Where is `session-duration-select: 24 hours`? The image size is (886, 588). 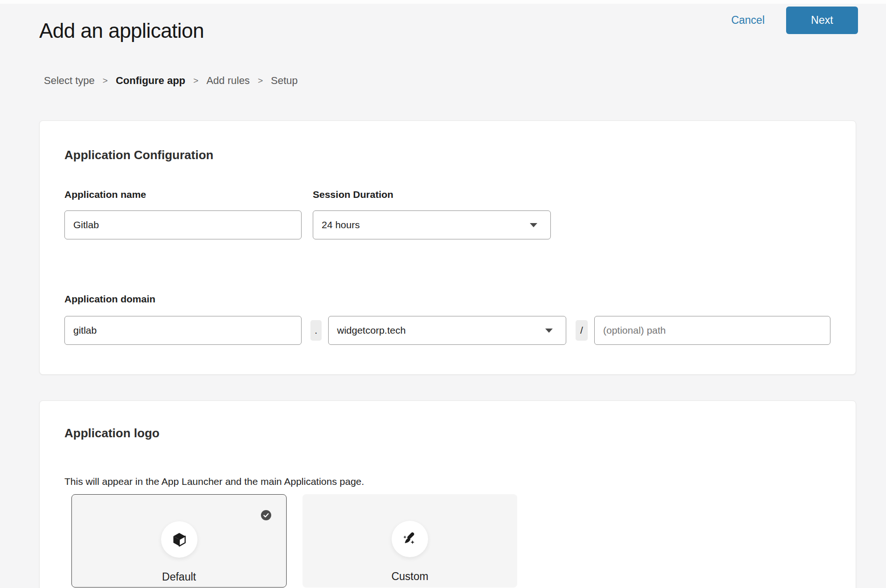
session-duration-select: 24 hours is located at coordinates (432, 225).